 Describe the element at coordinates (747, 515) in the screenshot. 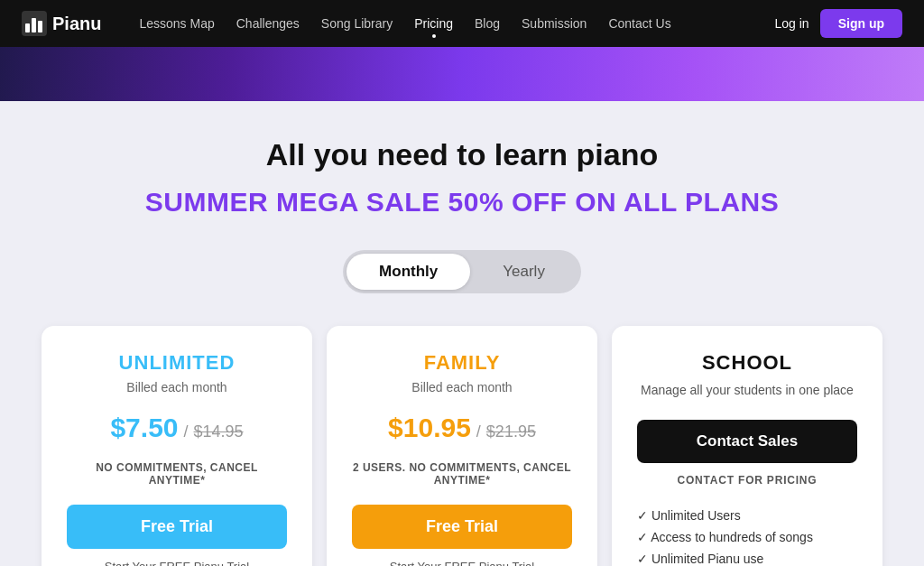

I see `school-feature-1: Unlimited Users` at that location.